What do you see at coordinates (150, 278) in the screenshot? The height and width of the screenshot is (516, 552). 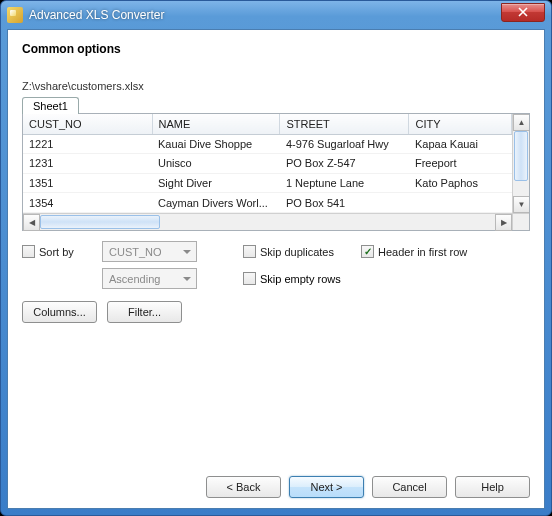 I see `sort-order-select: Ascending` at bounding box center [150, 278].